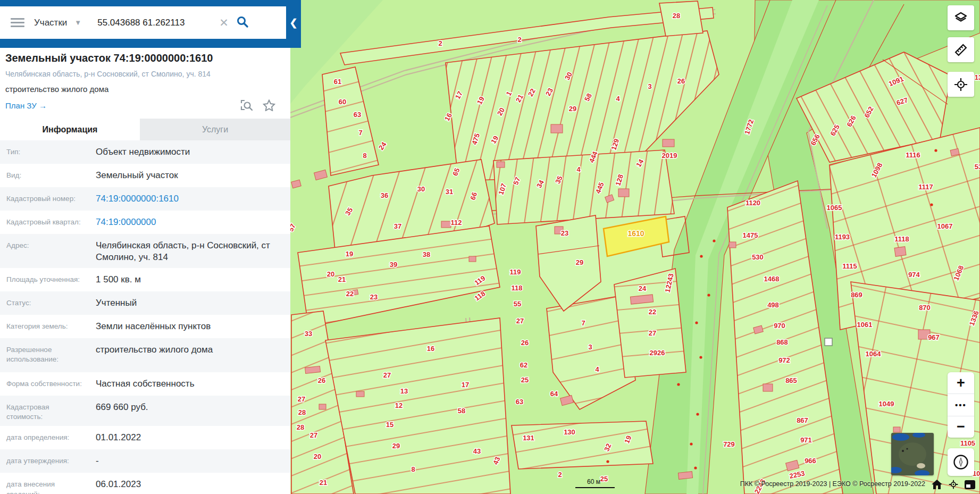 This screenshot has height=494, width=980. I want to click on parcel-label: 19, so click(349, 254).